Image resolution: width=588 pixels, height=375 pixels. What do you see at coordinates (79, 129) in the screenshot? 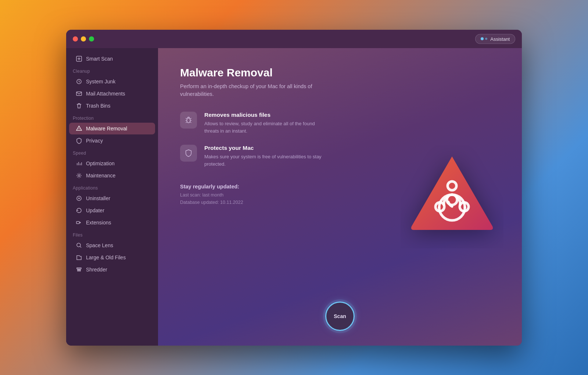
I see `malware-icon` at bounding box center [79, 129].